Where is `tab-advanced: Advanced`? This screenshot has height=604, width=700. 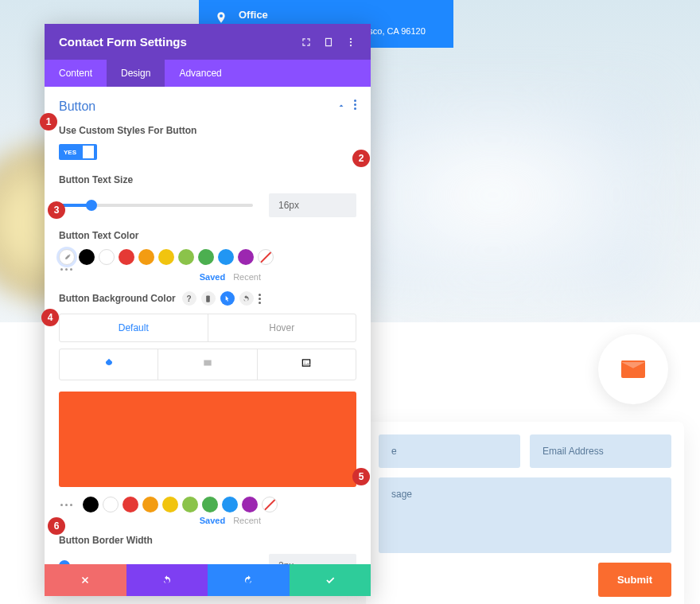 tab-advanced: Advanced is located at coordinates (200, 73).